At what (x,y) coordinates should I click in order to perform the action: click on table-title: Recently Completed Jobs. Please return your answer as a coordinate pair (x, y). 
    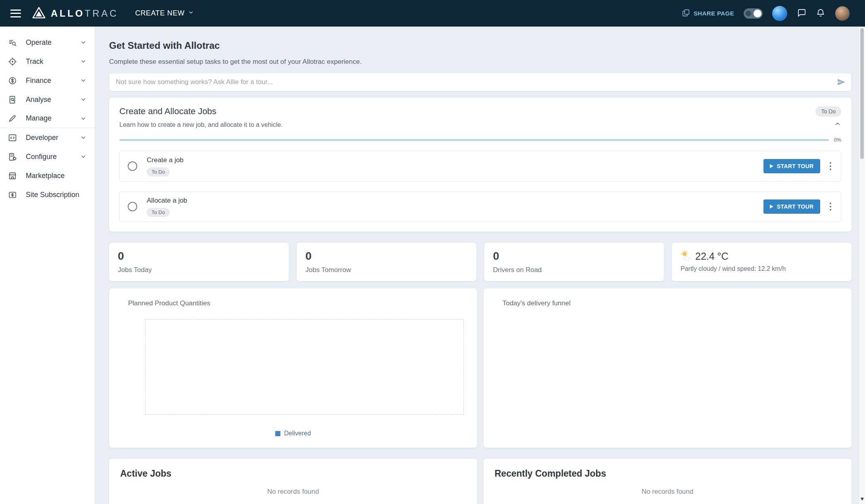
    Looking at the image, I should click on (667, 473).